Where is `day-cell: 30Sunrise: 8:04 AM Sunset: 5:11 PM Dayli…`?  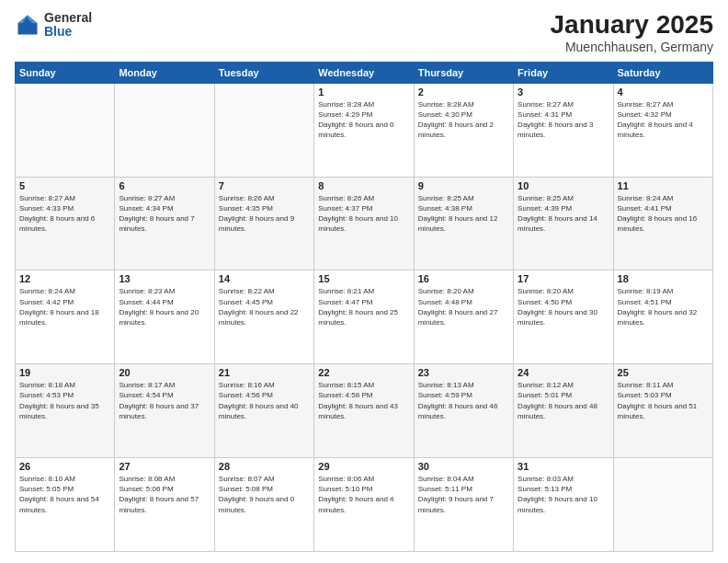 day-cell: 30Sunrise: 8:04 AM Sunset: 5:11 PM Dayli… is located at coordinates (463, 505).